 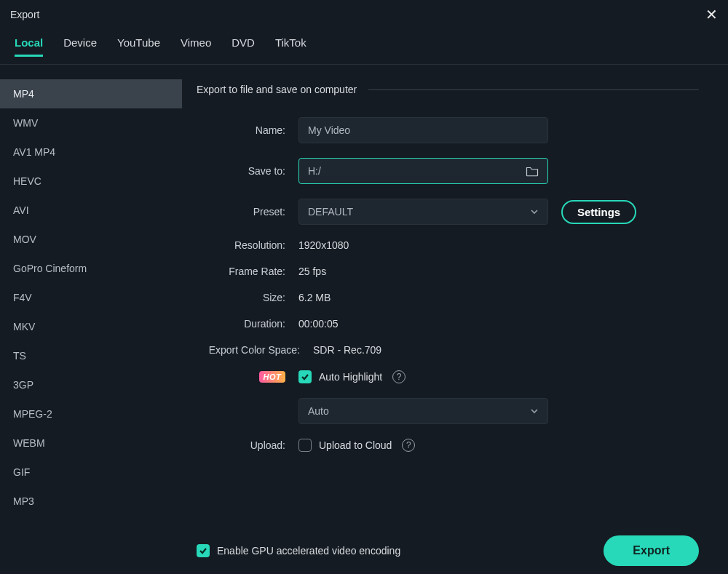 I want to click on upload-cloud-checkbox, so click(x=305, y=445).